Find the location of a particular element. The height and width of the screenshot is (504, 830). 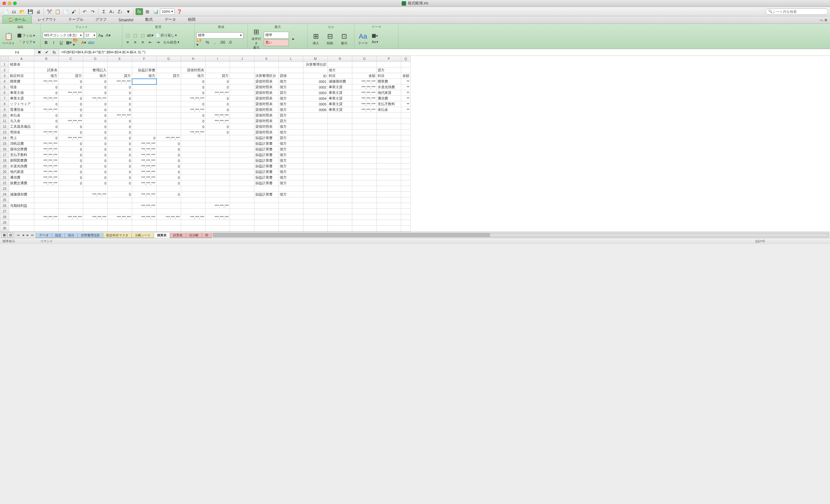

filter-button: ▼ is located at coordinates (128, 11).